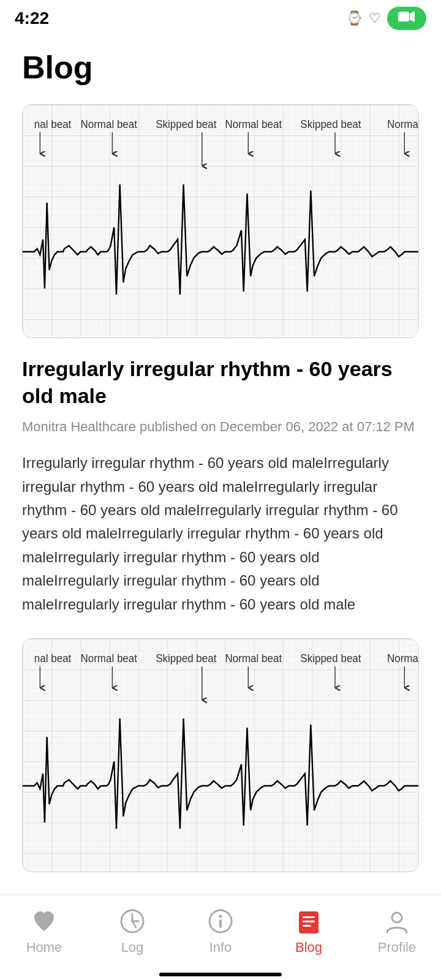 This screenshot has width=441, height=980. Describe the element at coordinates (309, 948) in the screenshot. I see `nav-label-blog: Blog` at that location.